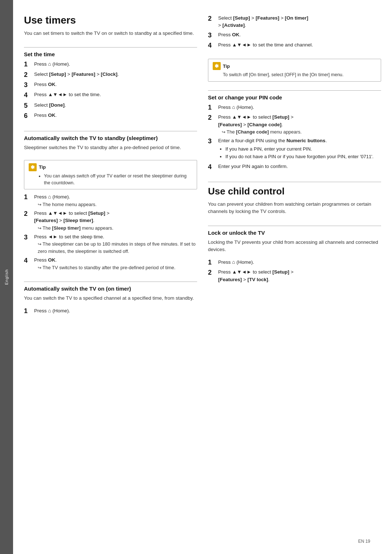 This screenshot has height=554, width=392. What do you see at coordinates (295, 263) in the screenshot?
I see `step-1-lock: 1 Press ⌂ (Home).` at bounding box center [295, 263].